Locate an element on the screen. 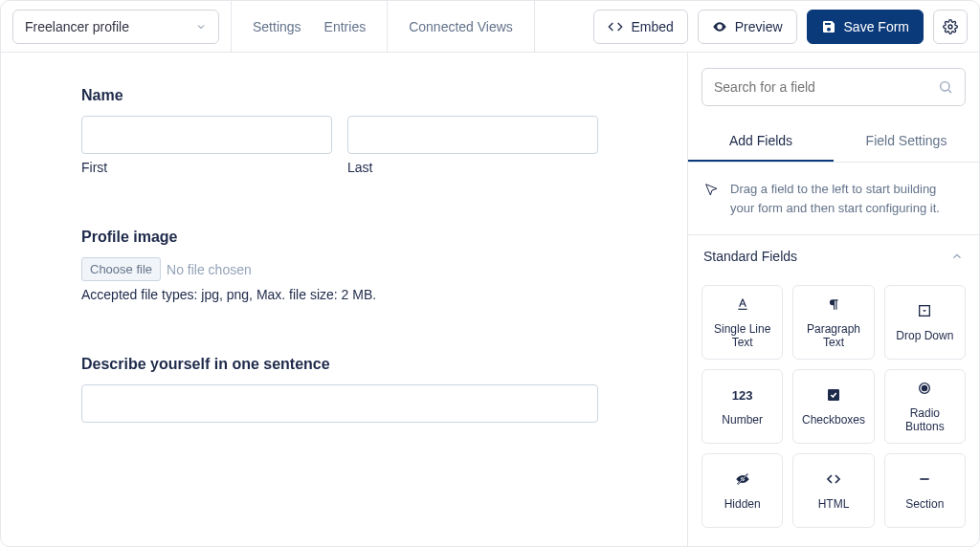 Image resolution: width=980 pixels, height=547 pixels. tile-label: Checkboxes is located at coordinates (834, 420).